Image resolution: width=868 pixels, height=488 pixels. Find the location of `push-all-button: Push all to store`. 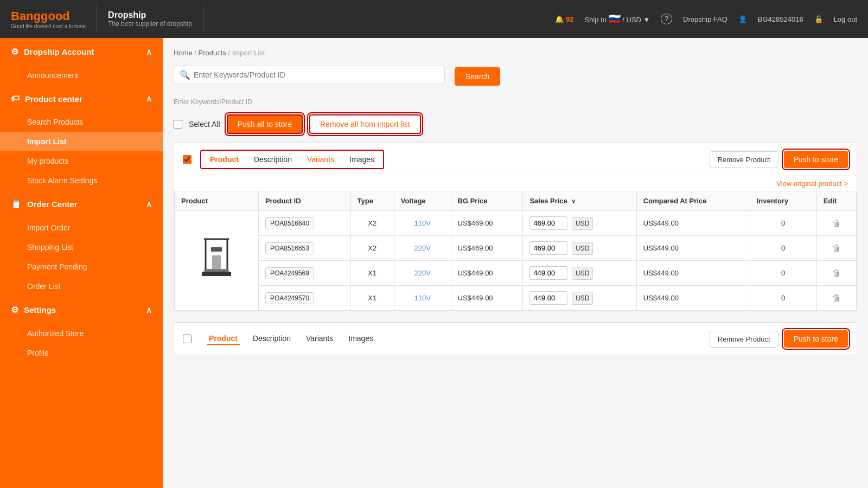

push-all-button: Push all to store is located at coordinates (265, 124).